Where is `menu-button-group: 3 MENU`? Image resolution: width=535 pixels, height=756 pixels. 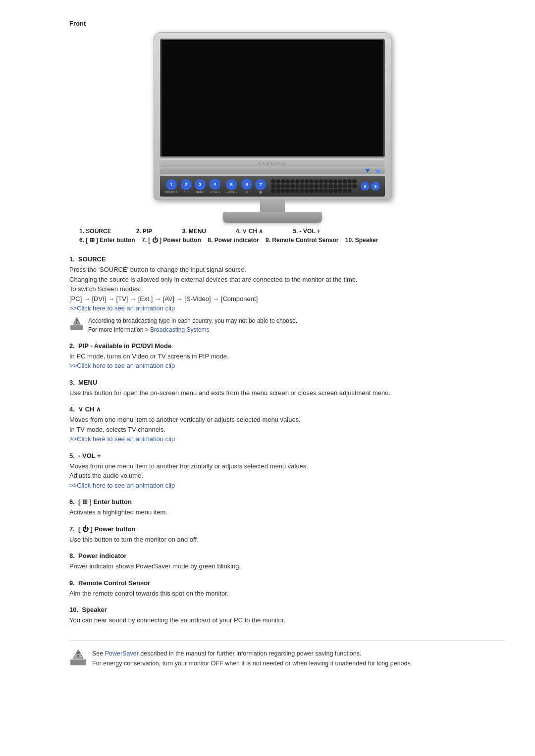
menu-button-group: 3 MENU is located at coordinates (200, 186).